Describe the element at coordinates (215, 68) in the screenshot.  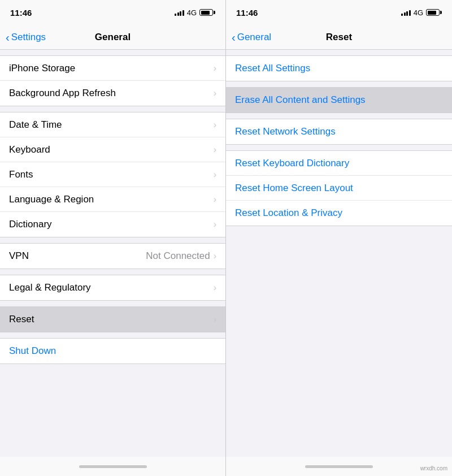
I see `iphone-storage-chevron-icon: ›` at that location.